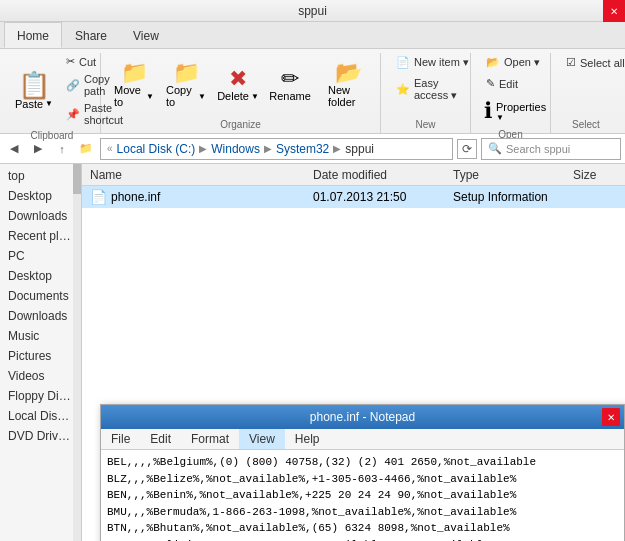  What do you see at coordinates (33, 35) in the screenshot?
I see `tab-home: Home` at bounding box center [33, 35].